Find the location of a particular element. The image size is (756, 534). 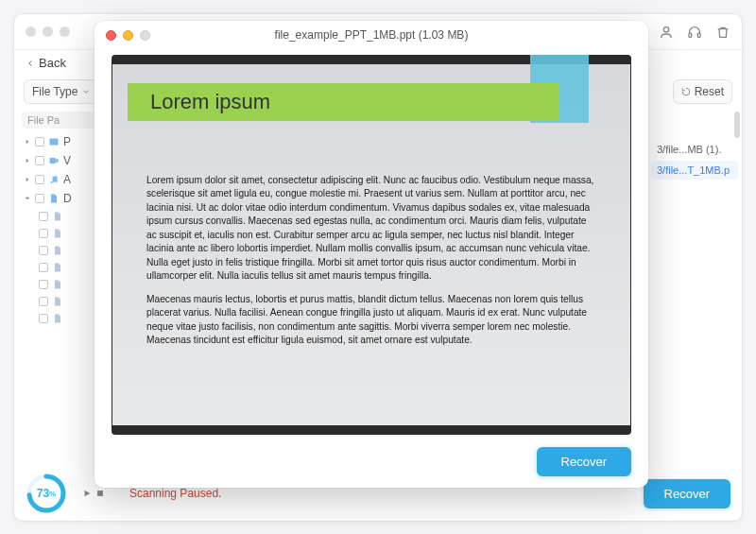

user-icon is located at coordinates (666, 32).